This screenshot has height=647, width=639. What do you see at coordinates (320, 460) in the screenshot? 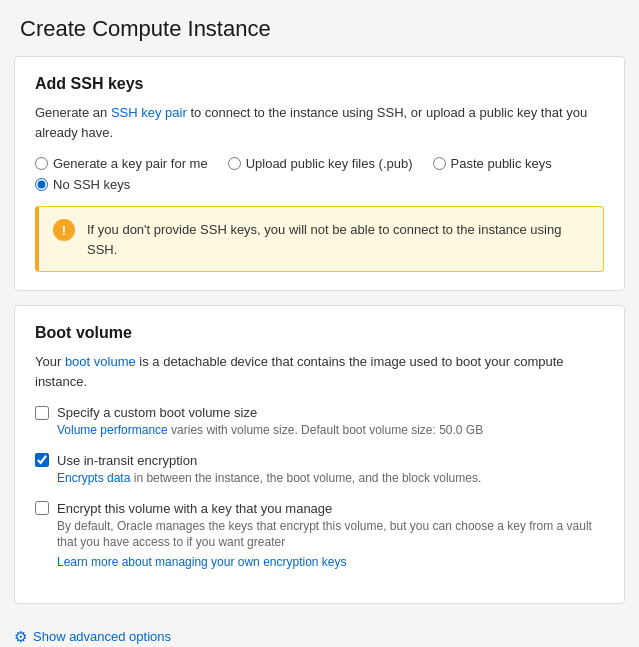
I see `checkbox-intransit-label: Use in-transit encryption` at bounding box center [320, 460].